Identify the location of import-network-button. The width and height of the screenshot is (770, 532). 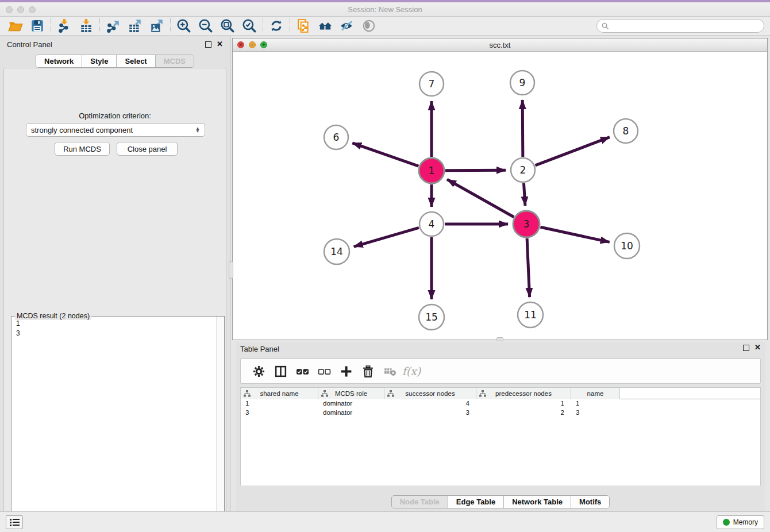
(64, 26).